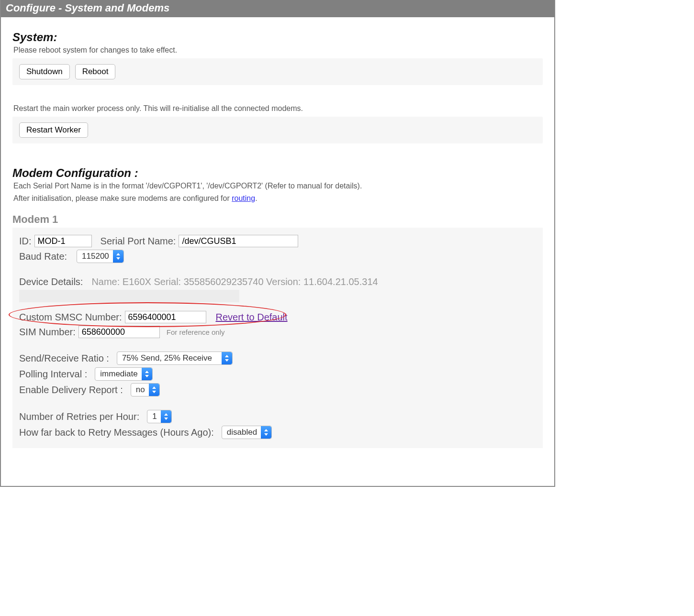 The height and width of the screenshot is (616, 694). I want to click on baud-label: Baud Rate:, so click(43, 256).